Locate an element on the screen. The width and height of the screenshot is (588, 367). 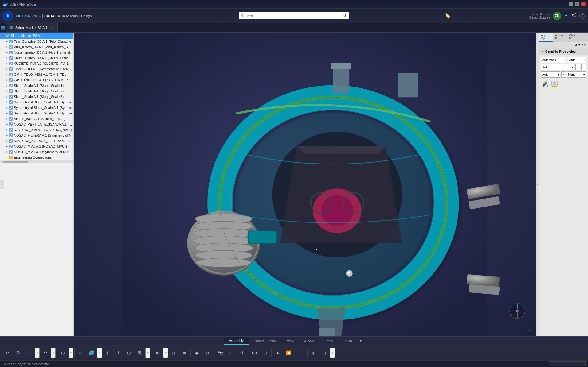
paste-button: ⊕ is located at coordinates (29, 353).